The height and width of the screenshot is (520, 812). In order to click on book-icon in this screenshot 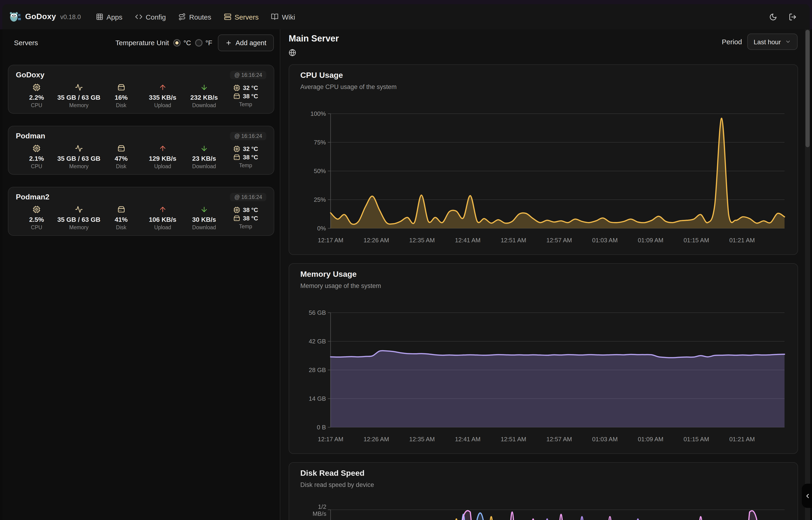, I will do `click(275, 17)`.